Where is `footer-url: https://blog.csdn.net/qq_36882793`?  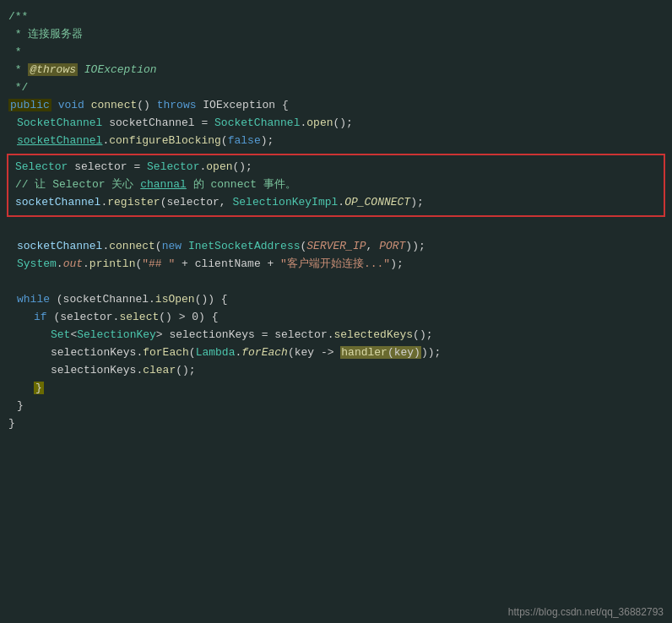 footer-url: https://blog.csdn.net/qq_36882793 is located at coordinates (586, 612).